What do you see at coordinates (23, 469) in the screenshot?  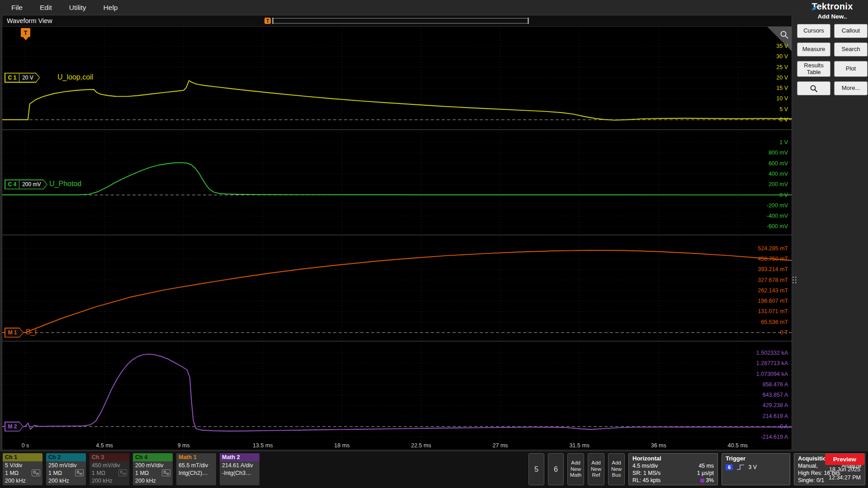 I see `channel-badge-ch-1: Ch 15 V/div1 MΩBW200 kHz` at bounding box center [23, 469].